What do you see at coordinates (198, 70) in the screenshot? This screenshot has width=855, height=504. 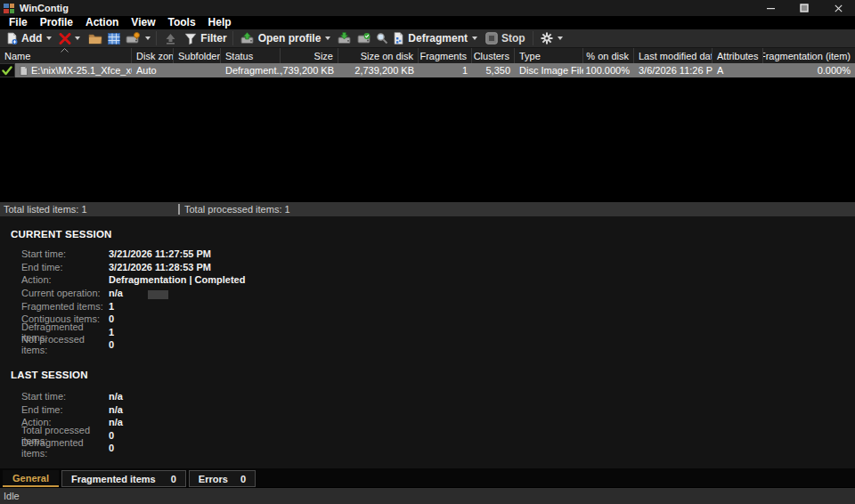 I see `cell-subfolders` at bounding box center [198, 70].